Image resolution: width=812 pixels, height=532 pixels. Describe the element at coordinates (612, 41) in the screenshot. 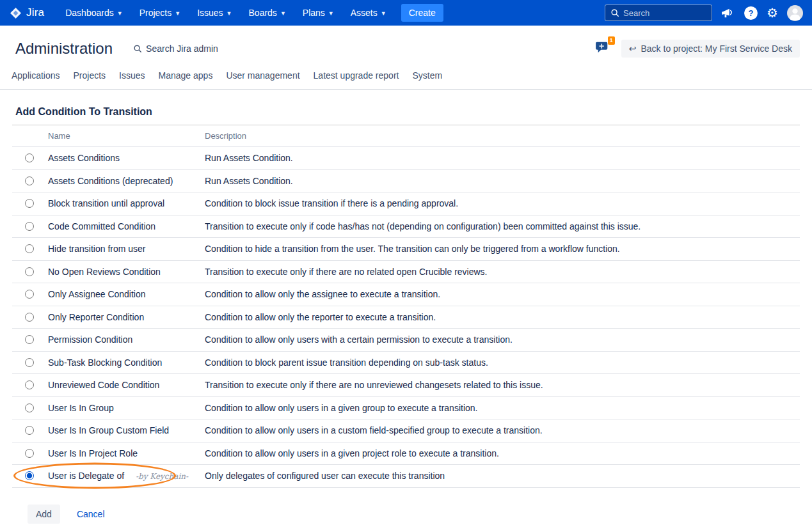

I see `notification-badge: 1` at that location.